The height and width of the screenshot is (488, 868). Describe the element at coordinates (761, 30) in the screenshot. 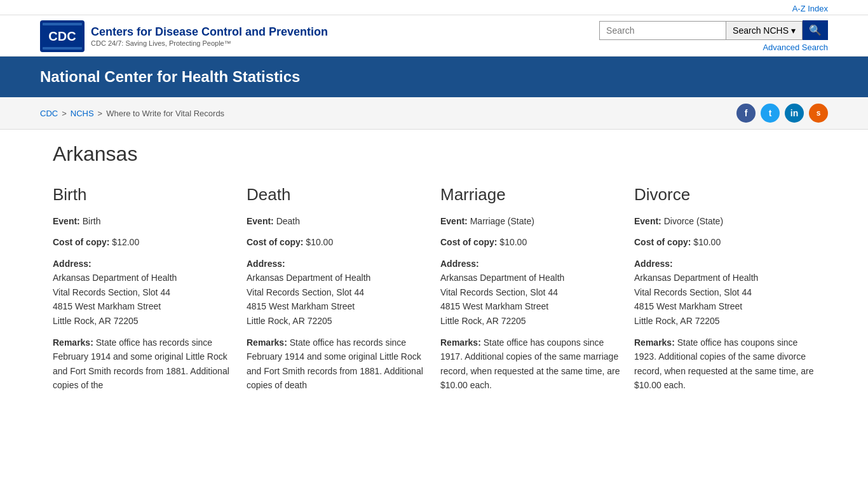

I see `search-nchs-label: Search NCHS` at that location.